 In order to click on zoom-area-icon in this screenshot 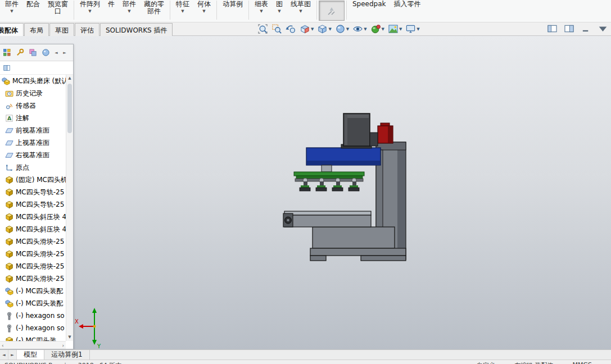, I will do `click(277, 29)`.